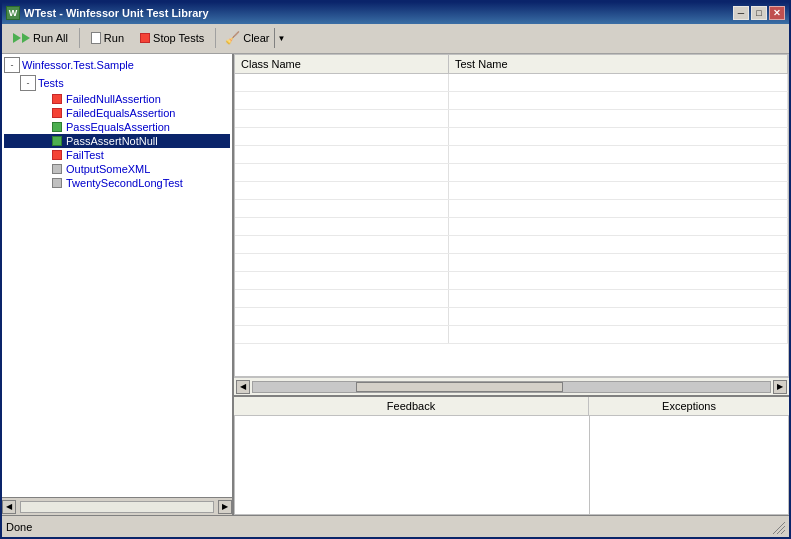 The height and width of the screenshot is (539, 791). What do you see at coordinates (17, 38) in the screenshot?
I see `play-icon` at bounding box center [17, 38].